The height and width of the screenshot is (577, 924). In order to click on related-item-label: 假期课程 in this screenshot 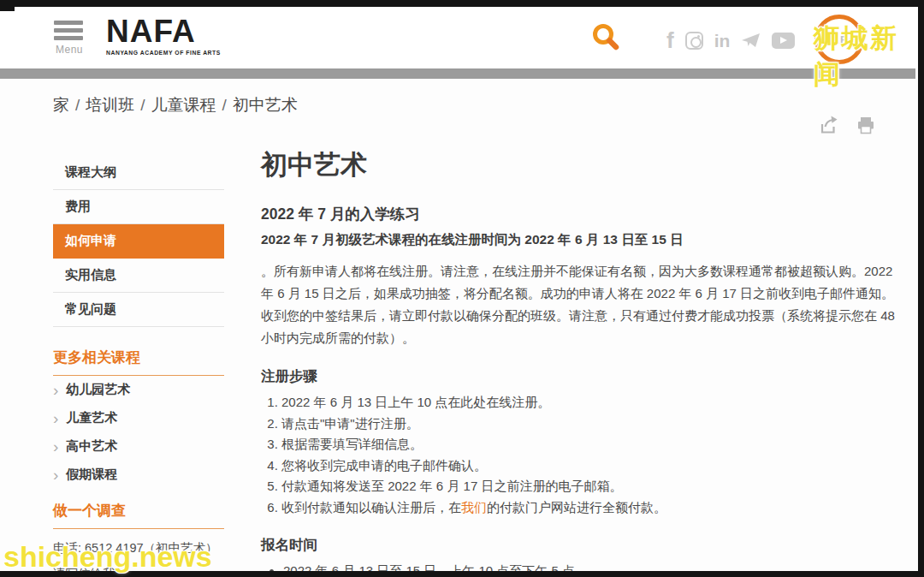, I will do `click(92, 474)`.